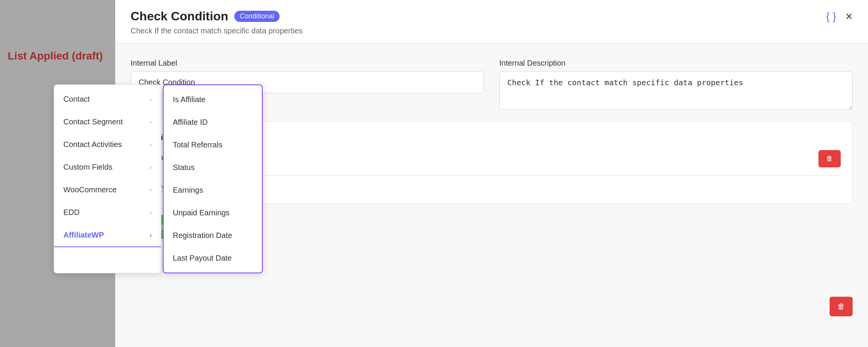 Image resolution: width=868 pixels, height=347 pixels. I want to click on delete-row-button: 🗑, so click(830, 159).